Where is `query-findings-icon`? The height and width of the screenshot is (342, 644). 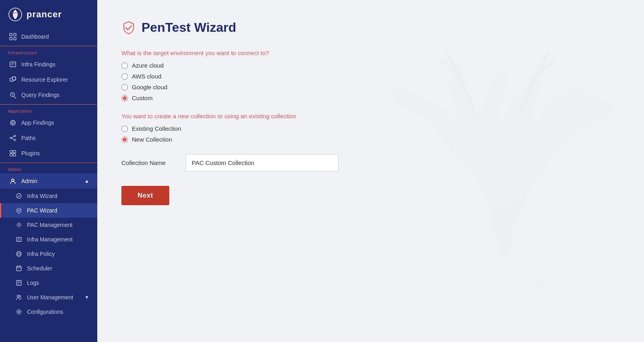
query-findings-icon is located at coordinates (13, 95).